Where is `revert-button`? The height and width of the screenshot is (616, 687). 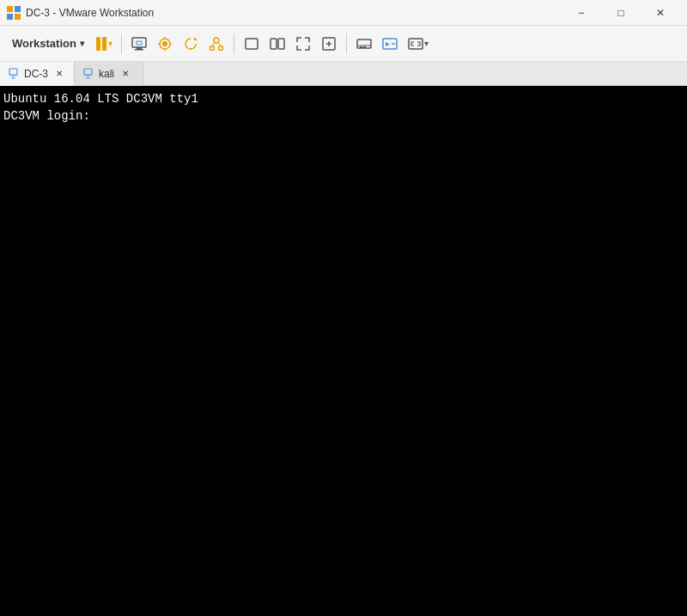 revert-button is located at coordinates (191, 44).